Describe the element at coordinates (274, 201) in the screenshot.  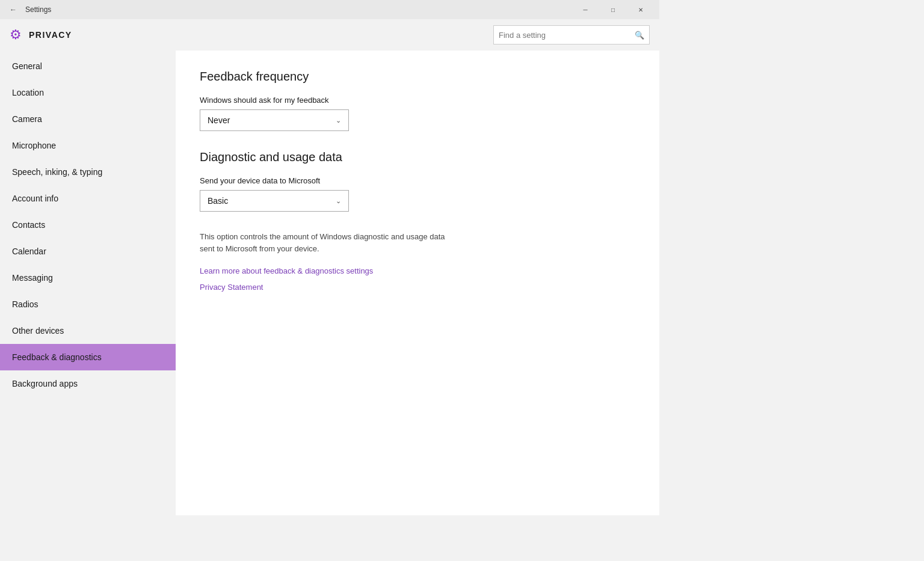
I see `diagnostic-data-dropdown: Basic ⌄` at that location.